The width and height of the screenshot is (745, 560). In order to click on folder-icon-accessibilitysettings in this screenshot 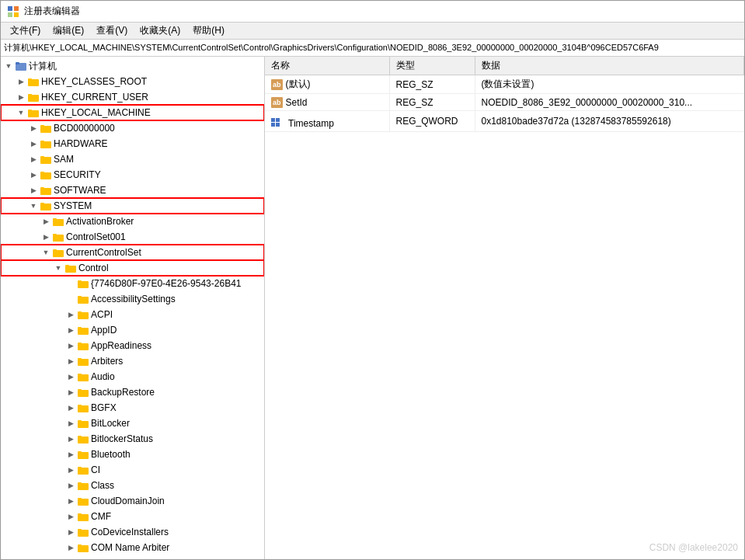, I will do `click(83, 299)`.